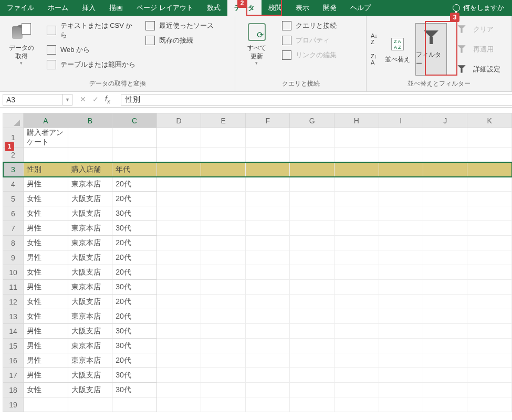  I want to click on row-header-6: 6, so click(14, 214).